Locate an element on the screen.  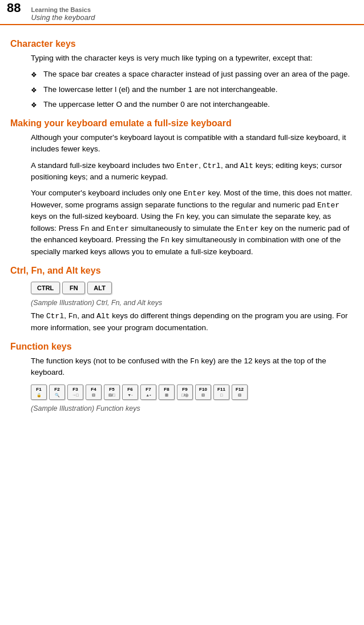
list-item: The space bar creates a space character … is located at coordinates (192, 74).